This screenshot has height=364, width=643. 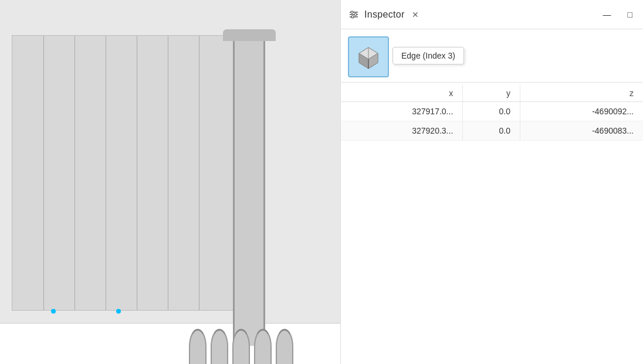 I want to click on cell-x-0: 327917.0..., so click(x=402, y=111).